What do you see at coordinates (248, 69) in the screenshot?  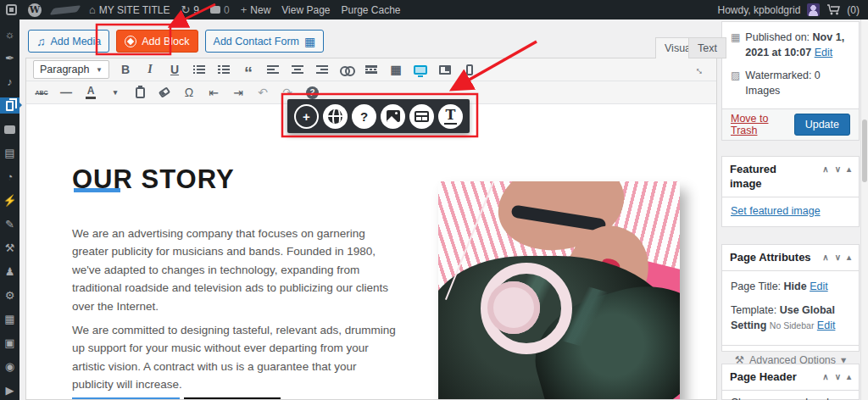 I see `blockquote-button: “` at bounding box center [248, 69].